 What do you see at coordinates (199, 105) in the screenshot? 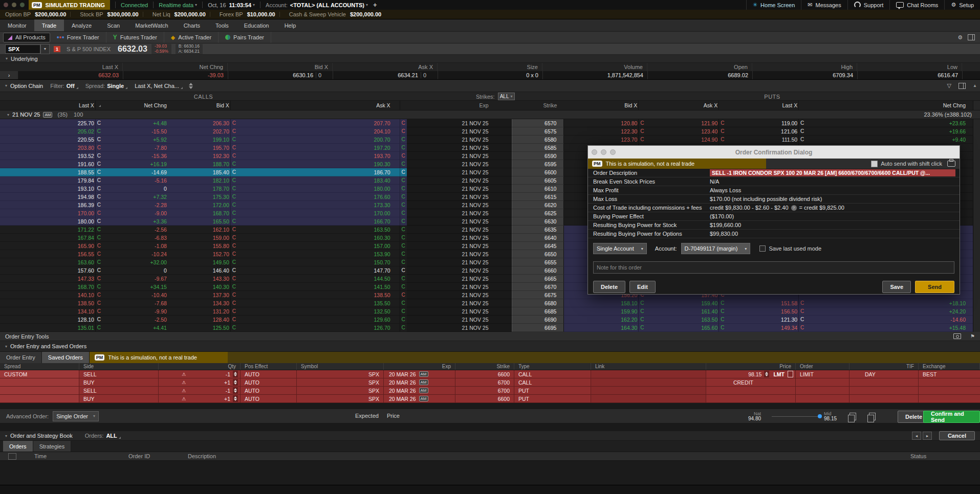
I see `col-header-calls-bid: Bid X` at bounding box center [199, 105].